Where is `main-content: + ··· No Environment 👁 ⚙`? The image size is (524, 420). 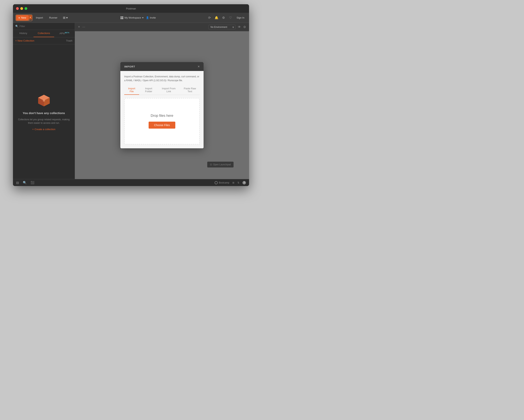 main-content: + ··· No Environment 👁 ⚙ is located at coordinates (162, 101).